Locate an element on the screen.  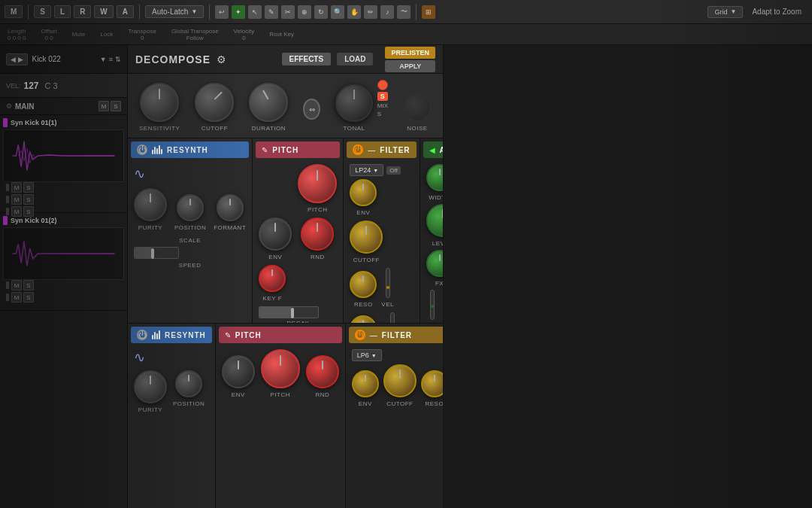
resynth-power-1: ⏻ is located at coordinates (142, 150).